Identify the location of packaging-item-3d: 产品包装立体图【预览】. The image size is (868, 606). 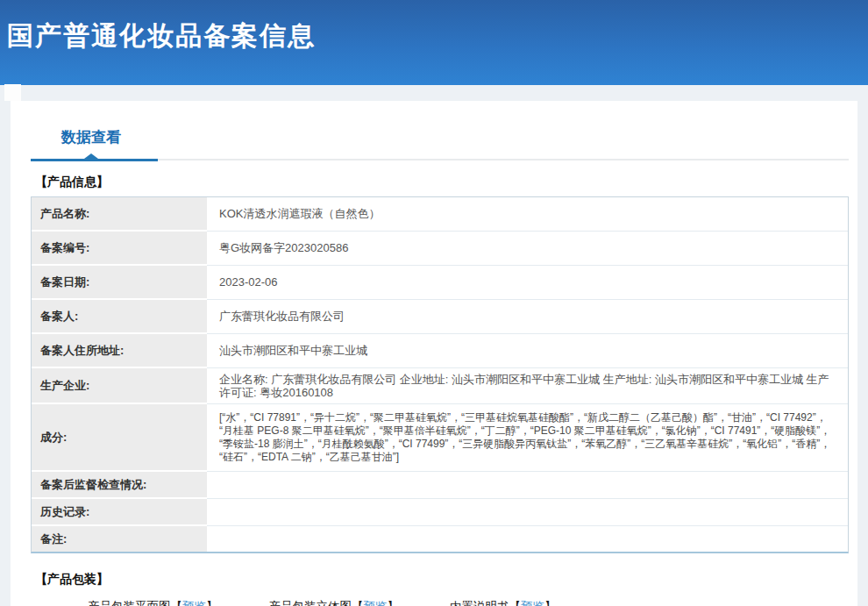
(335, 602).